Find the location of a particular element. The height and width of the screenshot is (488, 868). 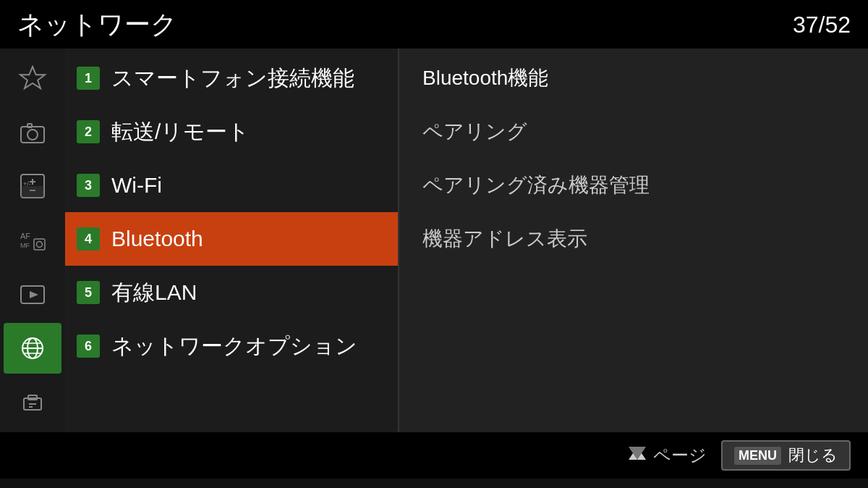

sidebar-item-playback is located at coordinates (33, 294).